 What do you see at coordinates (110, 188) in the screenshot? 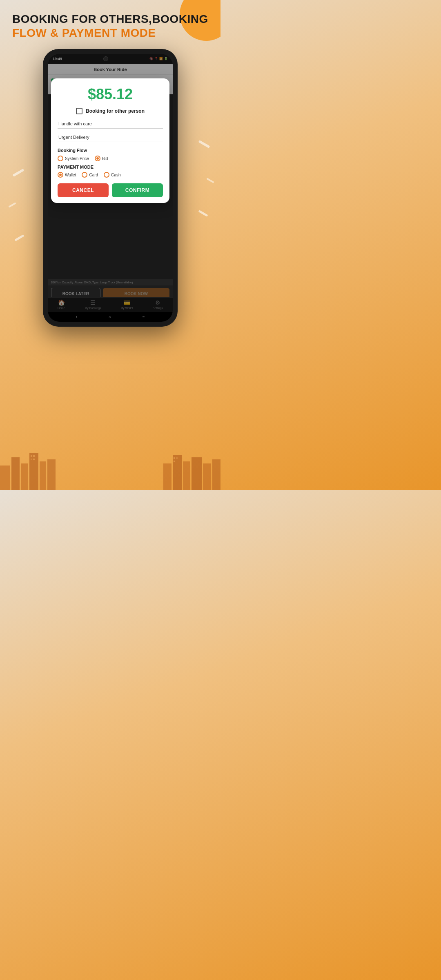
I see `phone-screen: 19:49 🔇 📍 📶 🔋 Book Your Ride P-40, Subha…` at bounding box center [110, 188].